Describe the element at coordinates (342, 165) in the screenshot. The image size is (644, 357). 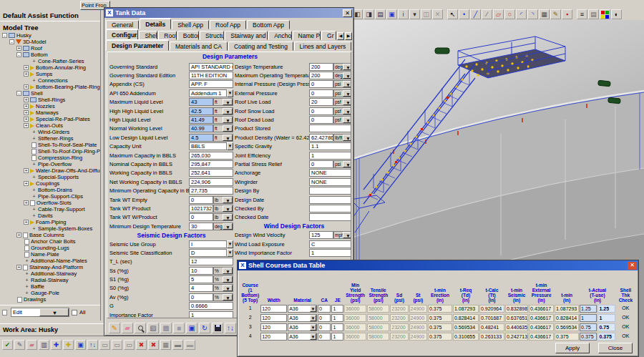
I see `field-partial-stress-relief-unit-combo: psi▼` at that location.